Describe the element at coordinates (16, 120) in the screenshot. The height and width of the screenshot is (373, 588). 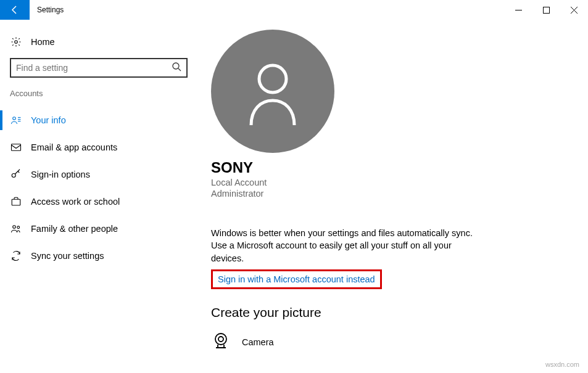
I see `person-card-icon` at that location.